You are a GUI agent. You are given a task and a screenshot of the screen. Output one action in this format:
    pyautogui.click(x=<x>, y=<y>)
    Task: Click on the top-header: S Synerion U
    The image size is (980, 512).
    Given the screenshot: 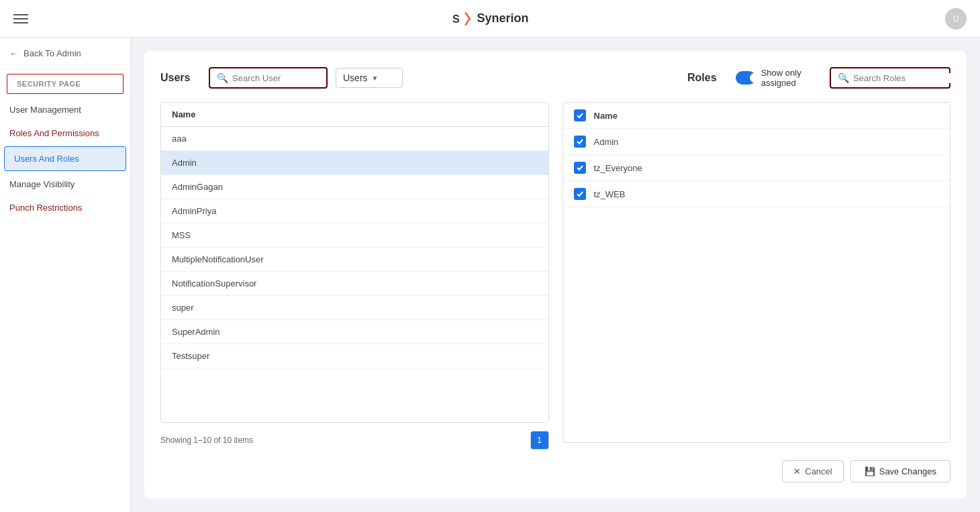 What is the action you would take?
    pyautogui.click(x=490, y=19)
    